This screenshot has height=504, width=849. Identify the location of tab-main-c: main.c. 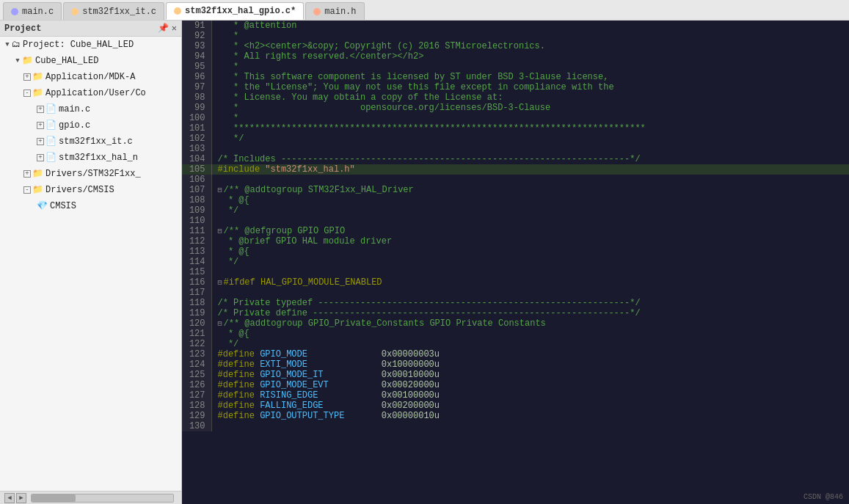
(32, 11).